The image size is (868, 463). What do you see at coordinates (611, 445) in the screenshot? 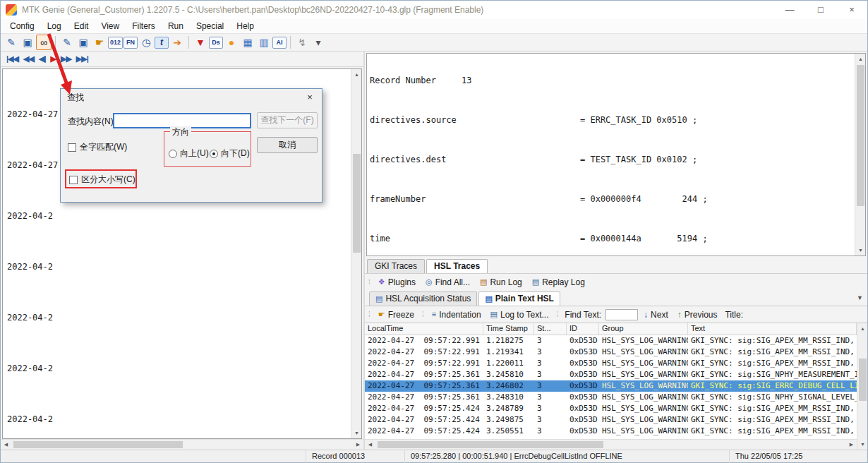
I see `table-horizontal-scrollbar` at bounding box center [611, 445].